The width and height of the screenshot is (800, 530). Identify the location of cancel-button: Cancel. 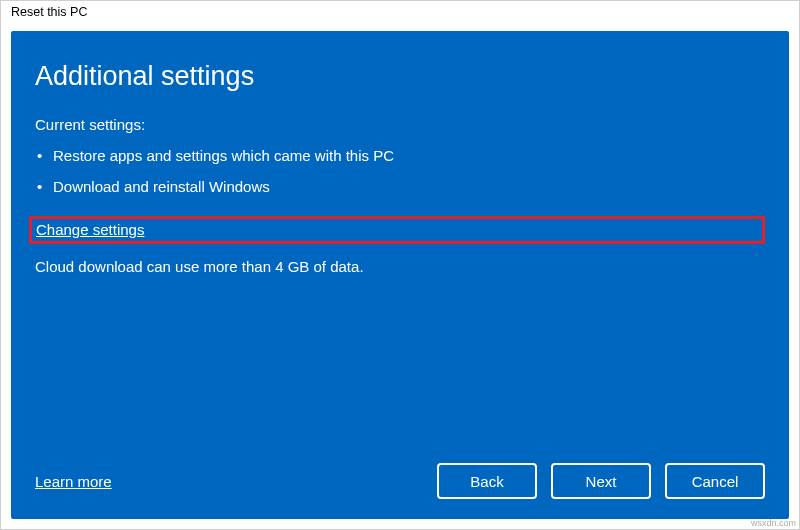
(715, 481).